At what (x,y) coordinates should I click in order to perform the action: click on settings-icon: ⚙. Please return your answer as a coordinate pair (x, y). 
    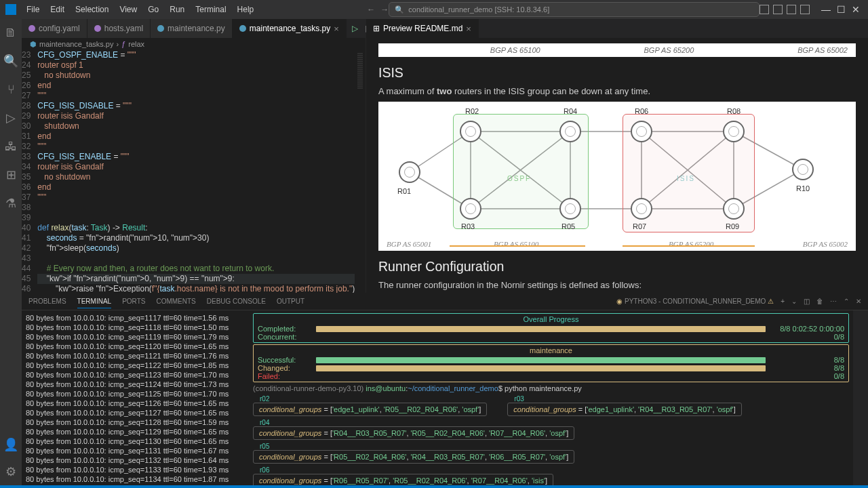
    Looking at the image, I should click on (11, 472).